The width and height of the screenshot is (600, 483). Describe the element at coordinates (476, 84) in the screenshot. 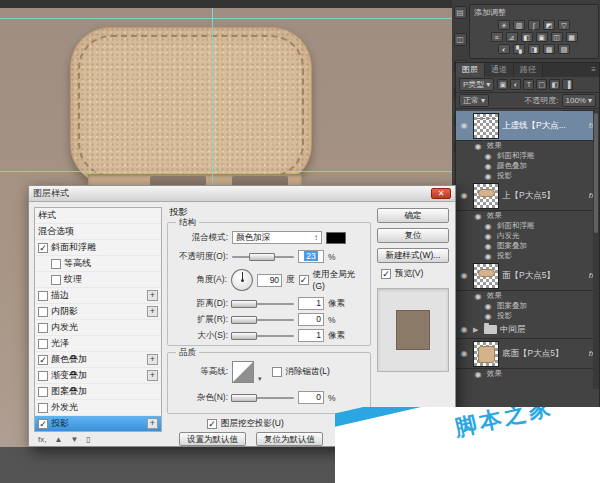

I see `filter-type-select: P类型 ▾` at that location.